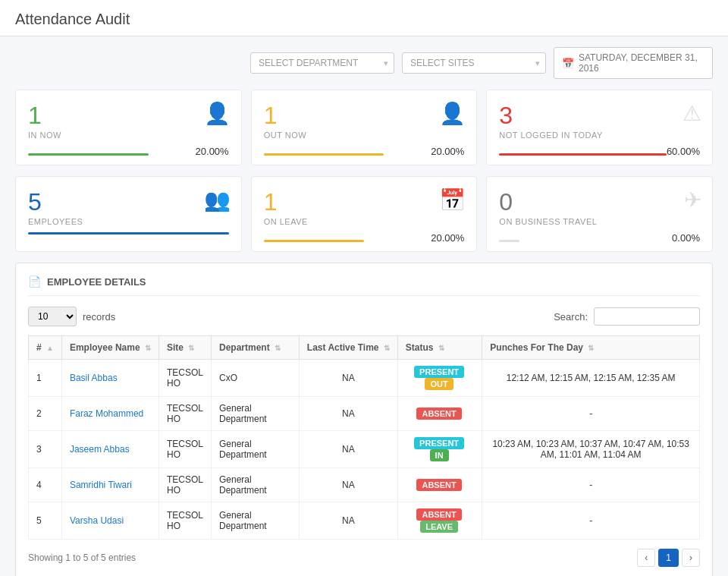 The width and height of the screenshot is (728, 576). Describe the element at coordinates (439, 527) in the screenshot. I see `badge-leave: LEAVE` at that location.